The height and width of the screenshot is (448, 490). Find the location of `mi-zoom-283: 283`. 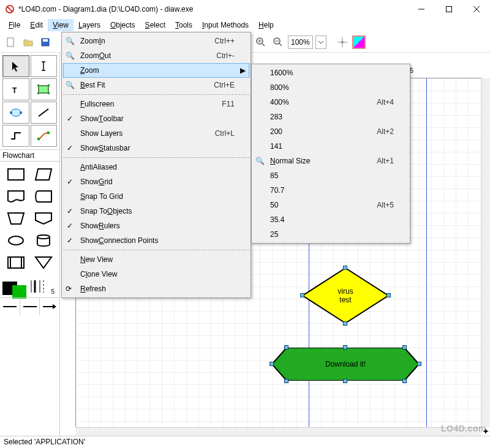

mi-zoom-283: 283 is located at coordinates (331, 117).